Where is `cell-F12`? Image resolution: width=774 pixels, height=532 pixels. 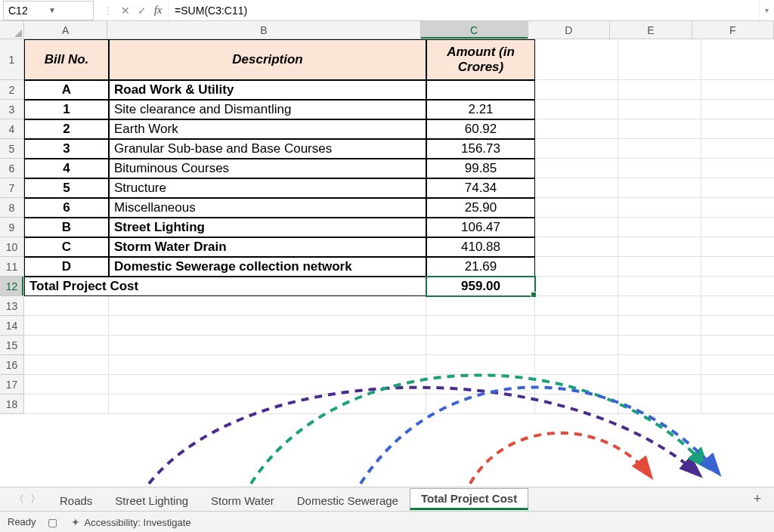
cell-F12 is located at coordinates (738, 286).